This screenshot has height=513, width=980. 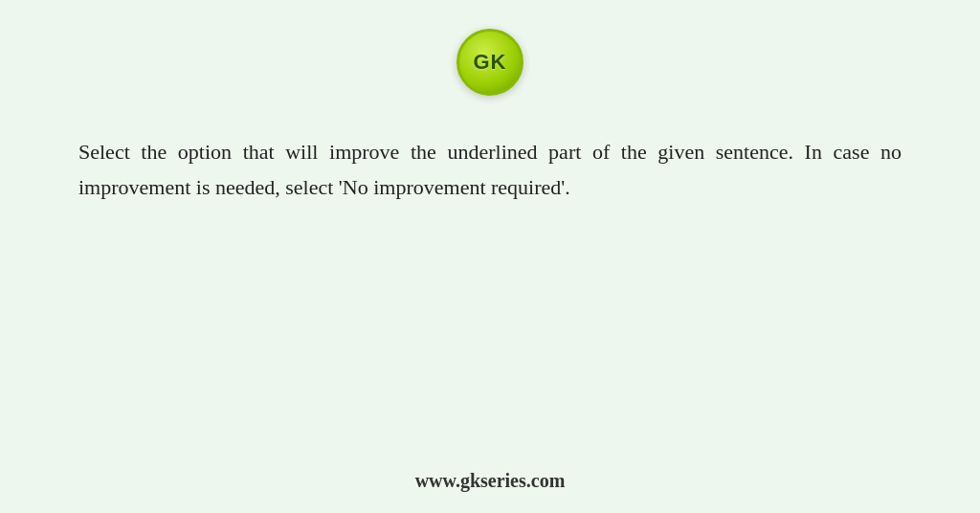 I want to click on logo-text: GK, so click(x=490, y=62).